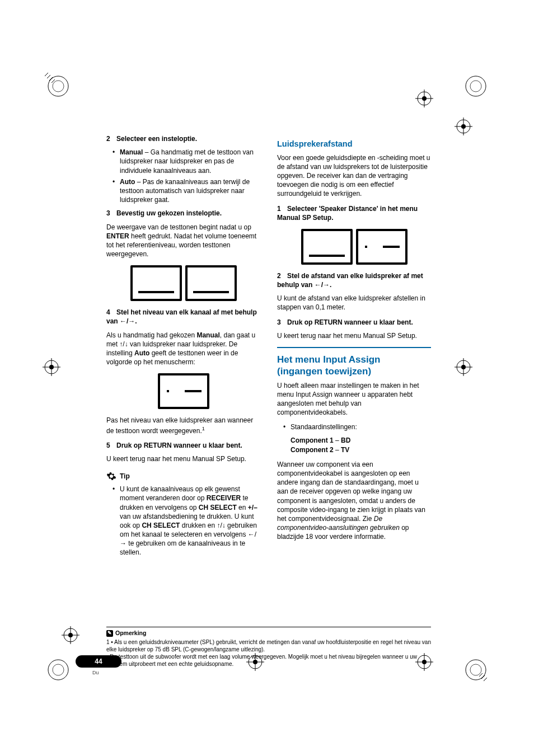 This screenshot has width=534, height=756. Describe the element at coordinates (184, 349) in the screenshot. I see `step-4-body: Als u handmatig had gekozen Manual, dan …` at that location.